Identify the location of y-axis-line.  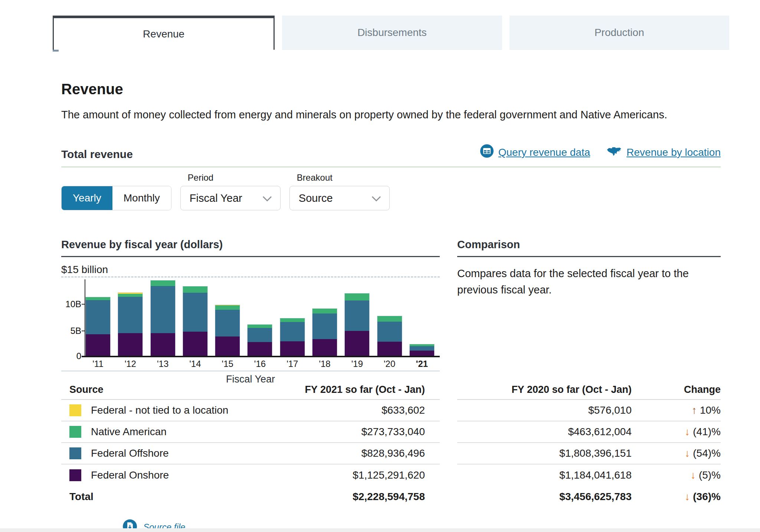
(85, 318).